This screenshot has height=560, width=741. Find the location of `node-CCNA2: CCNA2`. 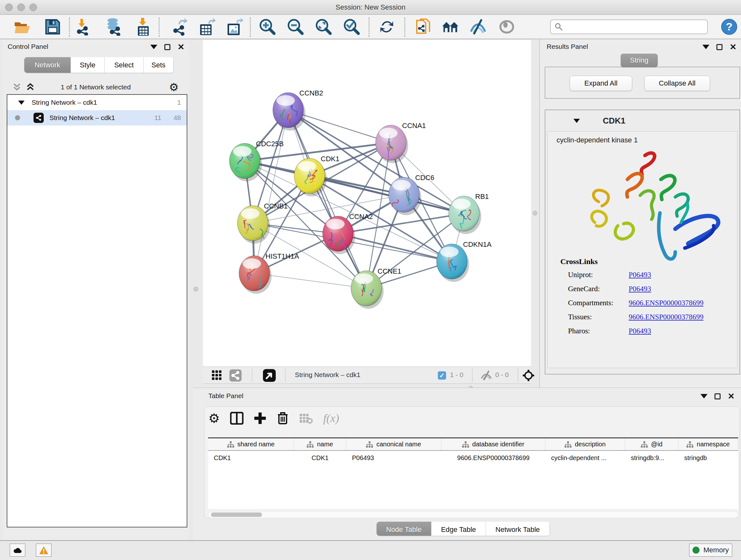

node-CCNA2: CCNA2 is located at coordinates (348, 233).